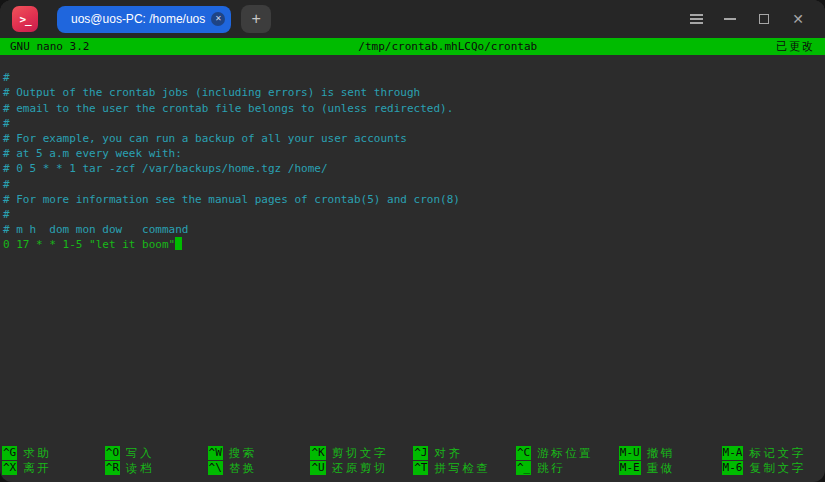 The height and width of the screenshot is (482, 825). I want to click on nano-modified-badge: 已更改, so click(800, 46).